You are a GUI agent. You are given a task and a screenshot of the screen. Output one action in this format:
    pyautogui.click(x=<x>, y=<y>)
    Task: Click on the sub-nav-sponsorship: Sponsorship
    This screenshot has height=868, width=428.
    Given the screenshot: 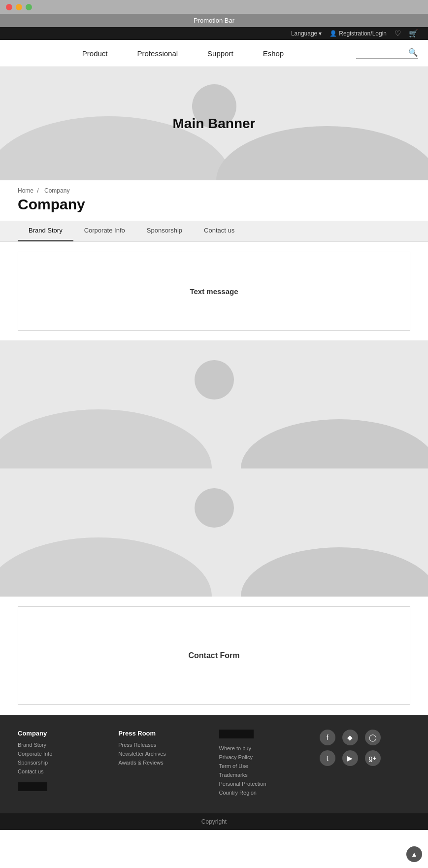 What is the action you would take?
    pyautogui.click(x=165, y=231)
    